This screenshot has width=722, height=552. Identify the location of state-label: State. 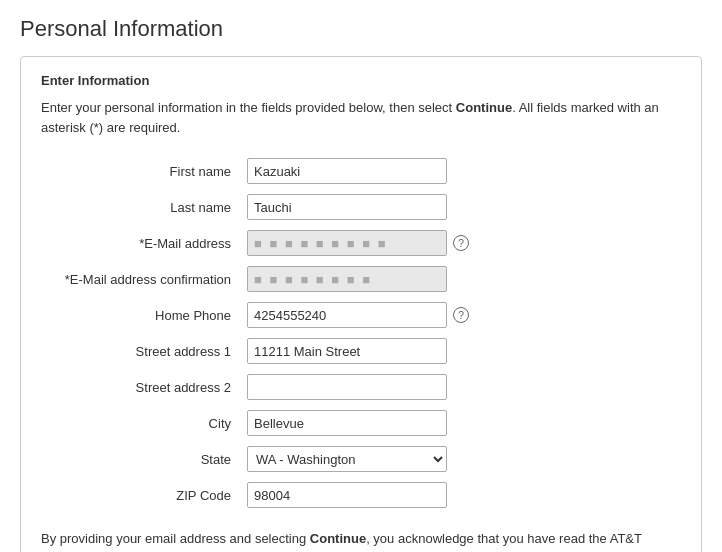
(141, 459).